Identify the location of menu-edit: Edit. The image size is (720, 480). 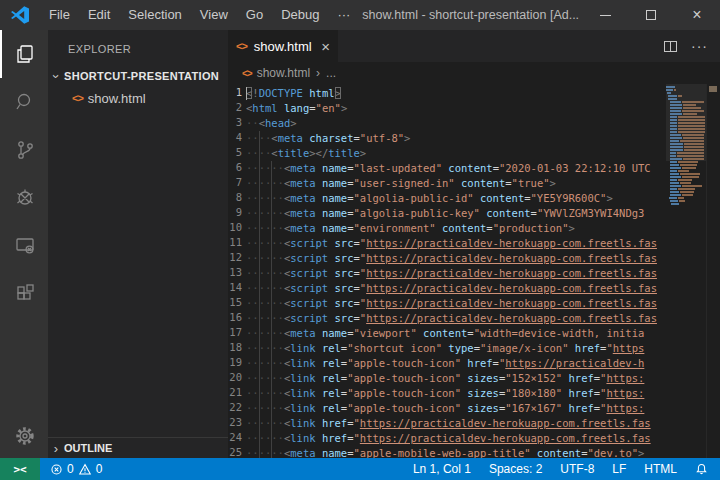
(99, 15).